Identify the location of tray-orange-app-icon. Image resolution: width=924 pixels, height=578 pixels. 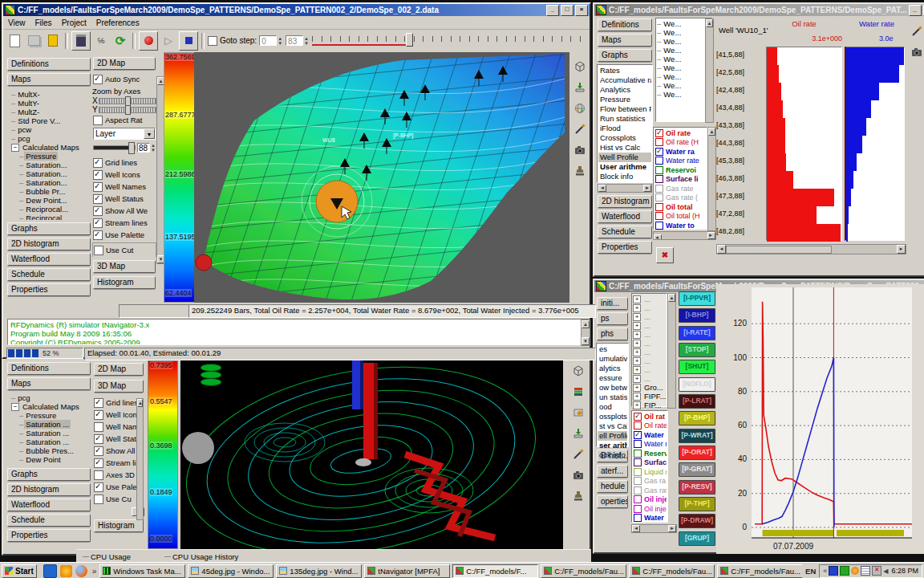
(855, 571).